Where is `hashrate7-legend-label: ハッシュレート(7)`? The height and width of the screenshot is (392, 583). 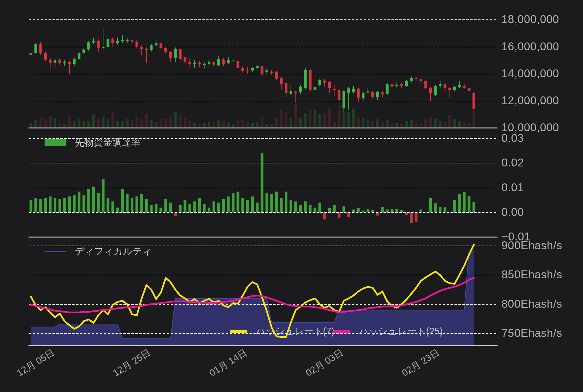 hashrate7-legend-label: ハッシュレート(7) is located at coordinates (295, 331).